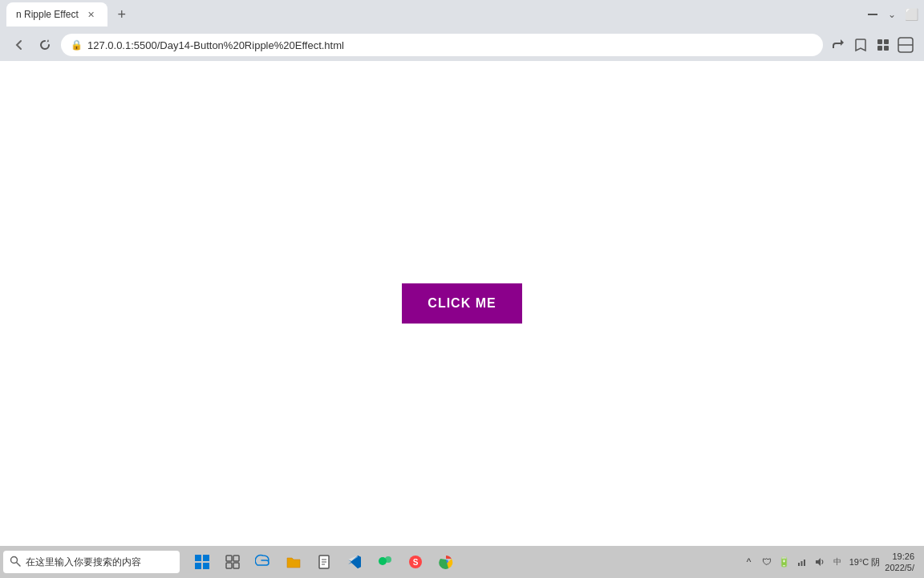 Image resolution: width=924 pixels, height=578 pixels. I want to click on lock-icon: 🔒, so click(77, 45).